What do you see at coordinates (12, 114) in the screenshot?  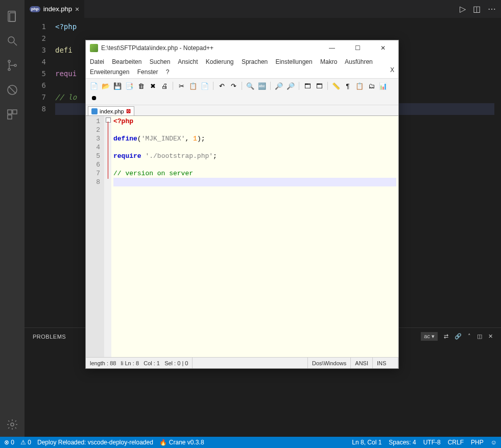 I see `extensions-icon` at bounding box center [12, 114].